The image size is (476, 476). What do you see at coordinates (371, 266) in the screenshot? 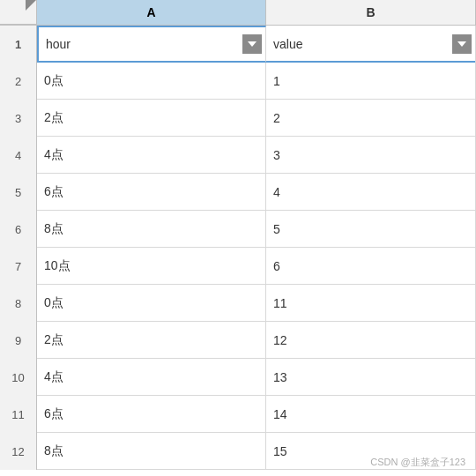
I see `cell-b-5: 6` at bounding box center [371, 266].